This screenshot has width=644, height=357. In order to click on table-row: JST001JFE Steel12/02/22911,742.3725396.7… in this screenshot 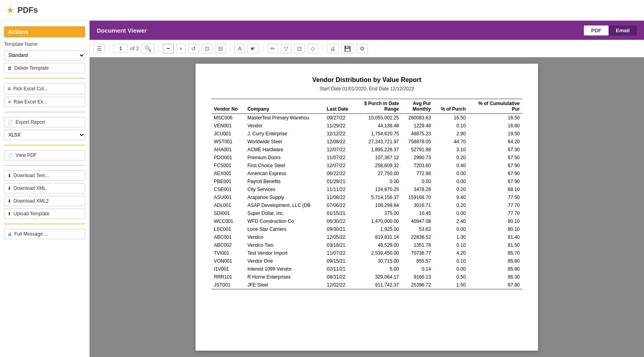, I will do `click(367, 285)`.